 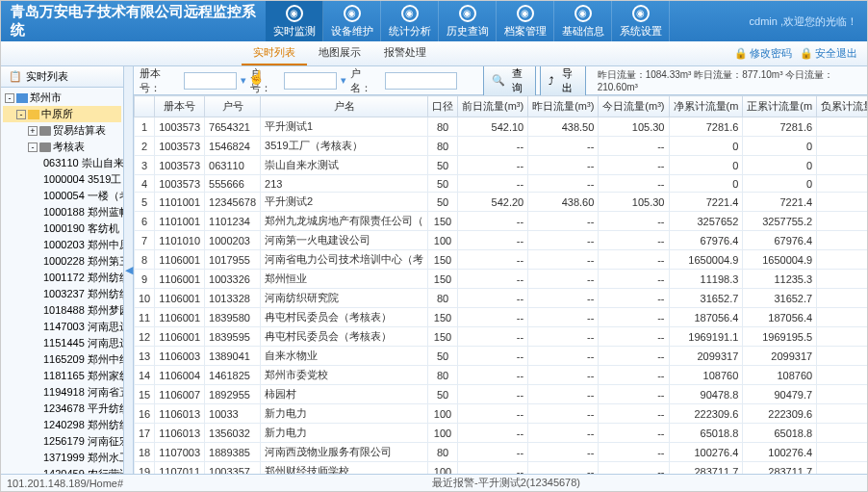 What do you see at coordinates (62, 114) in the screenshot?
I see `tree-node: -中原所` at bounding box center [62, 114].